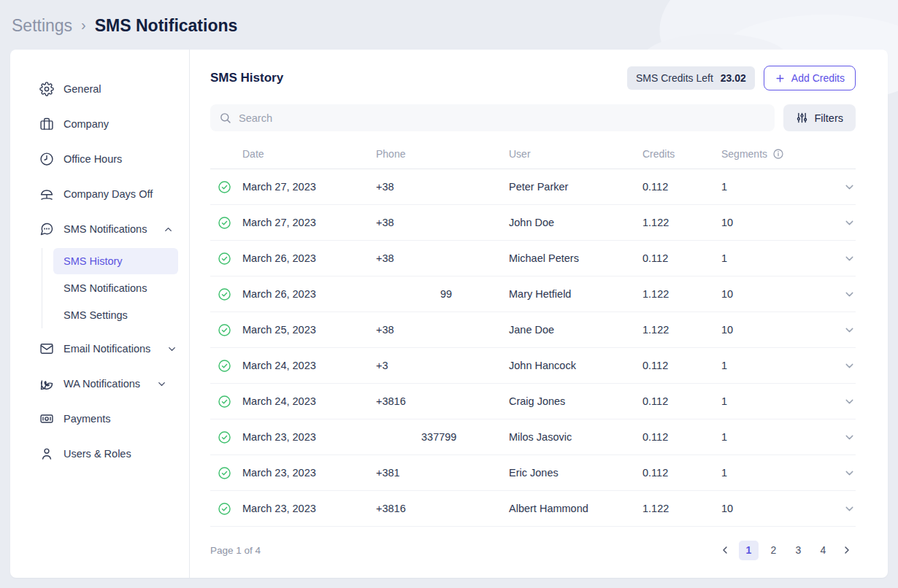 The image size is (898, 588). I want to click on sidebar-subitem-sms-settings: SMS Settings, so click(115, 315).